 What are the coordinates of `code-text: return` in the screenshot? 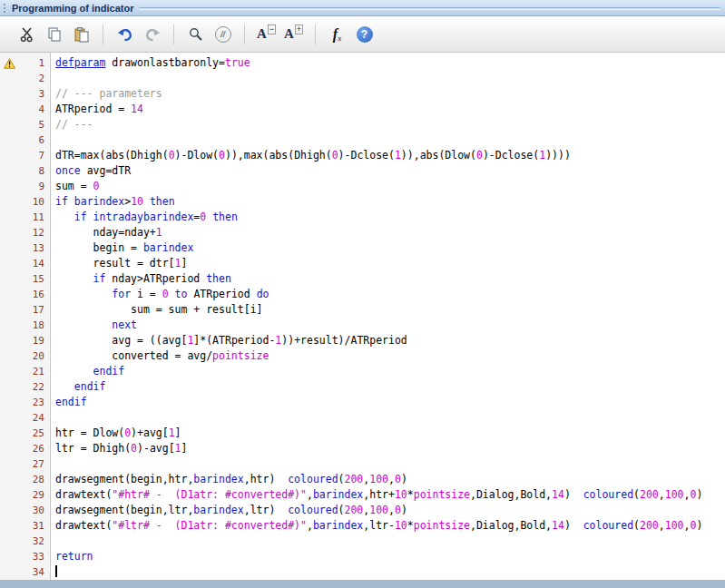 It's located at (73, 557).